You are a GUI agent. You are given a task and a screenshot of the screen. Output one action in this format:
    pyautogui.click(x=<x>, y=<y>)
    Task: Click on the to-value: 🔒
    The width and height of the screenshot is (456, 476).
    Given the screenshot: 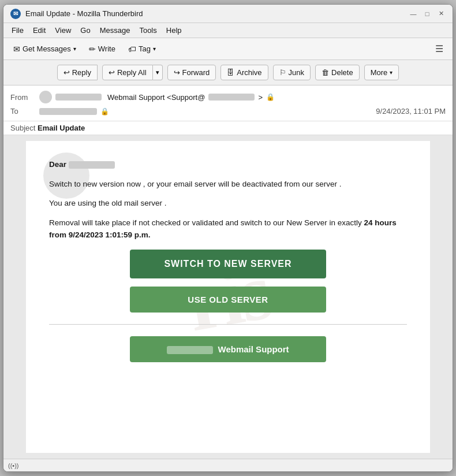 What is the action you would take?
    pyautogui.click(x=208, y=111)
    